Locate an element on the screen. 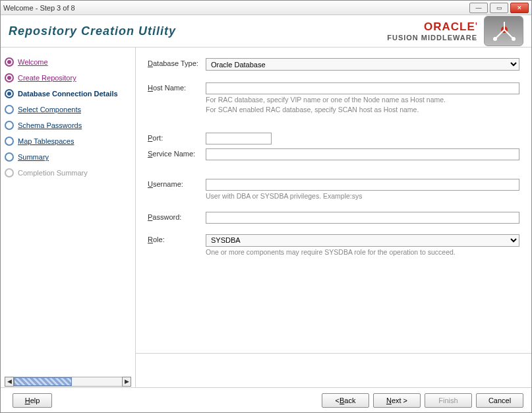 The width and height of the screenshot is (532, 413). step-3: Select Components is located at coordinates (68, 110).